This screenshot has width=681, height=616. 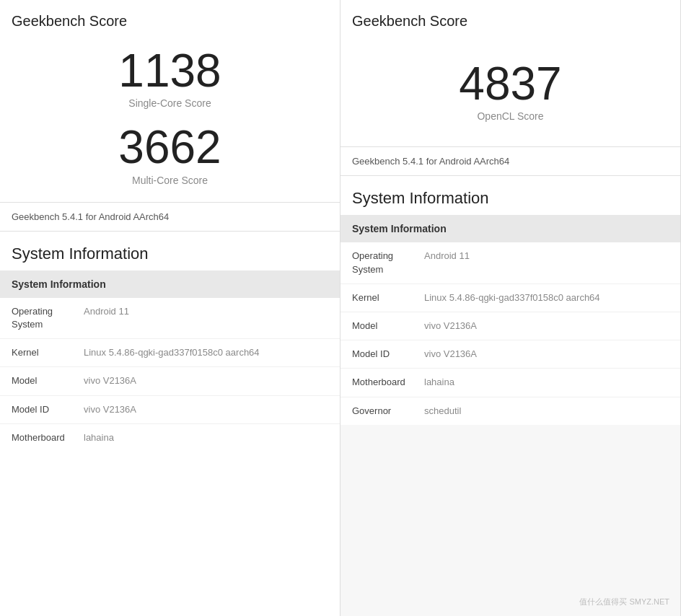 I want to click on left-system-info-header: System Information, so click(x=170, y=251).